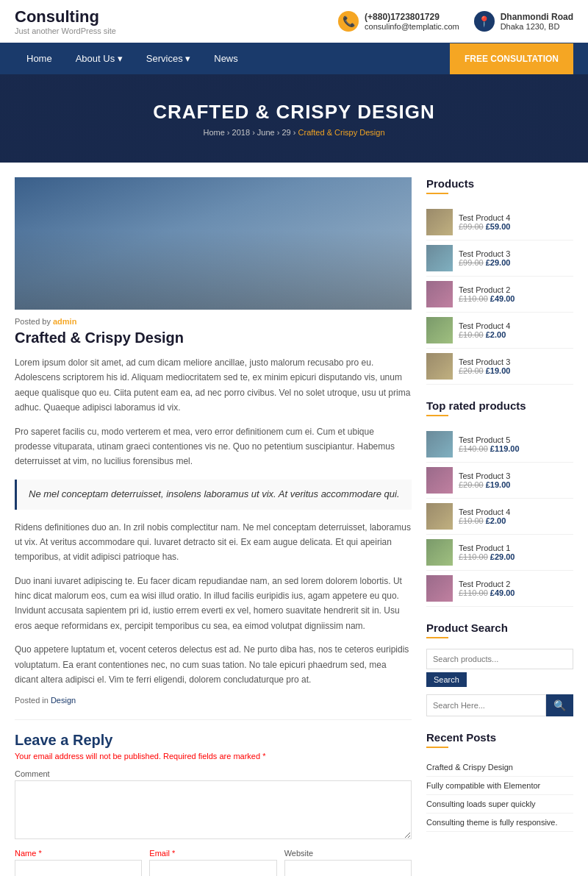 This screenshot has height=876, width=588. Describe the element at coordinates (516, 557) in the screenshot. I see `product-price: £110.00 £29.00` at that location.